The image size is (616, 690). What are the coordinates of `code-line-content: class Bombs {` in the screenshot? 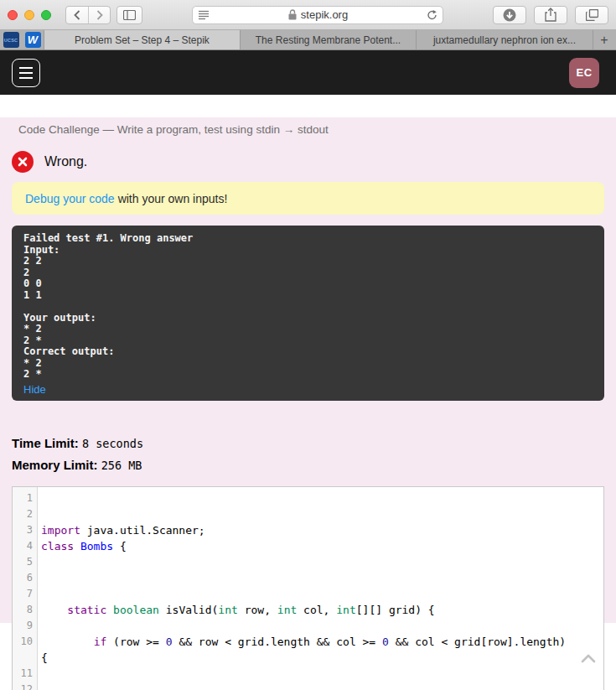 It's located at (320, 547).